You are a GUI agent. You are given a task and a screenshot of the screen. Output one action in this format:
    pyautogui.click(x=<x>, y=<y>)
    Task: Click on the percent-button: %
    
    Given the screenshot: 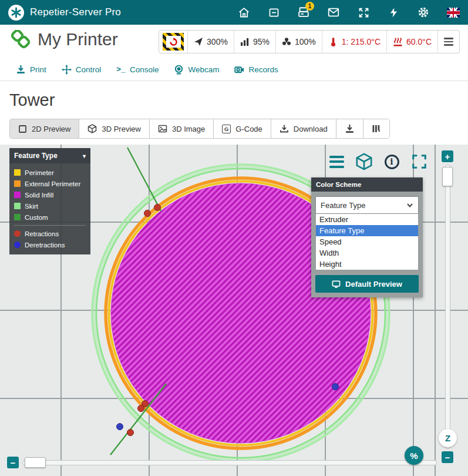 What is the action you would take?
    pyautogui.click(x=414, y=455)
    